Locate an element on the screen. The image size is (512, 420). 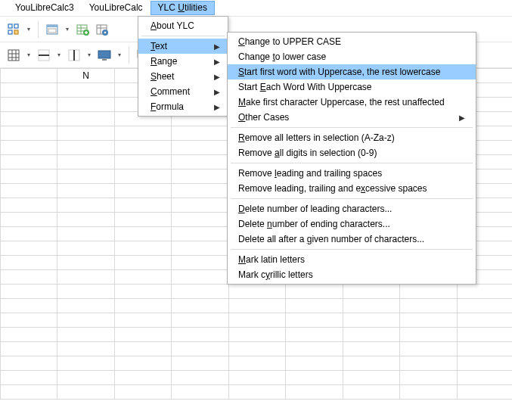
menu-item-formula: Formula ▶ is located at coordinates (183, 107).